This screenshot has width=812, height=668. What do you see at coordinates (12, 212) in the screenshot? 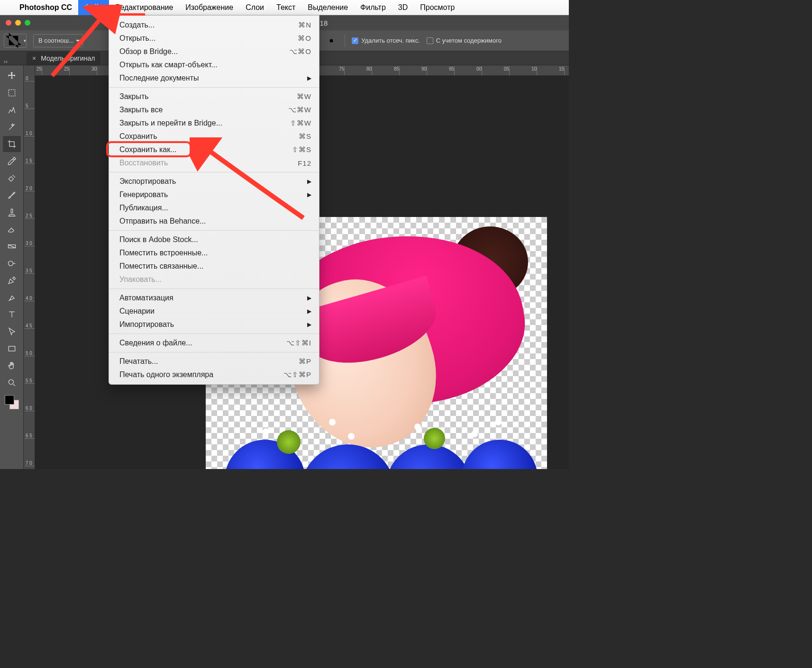
I see `clone-stamp-tool` at bounding box center [12, 212].